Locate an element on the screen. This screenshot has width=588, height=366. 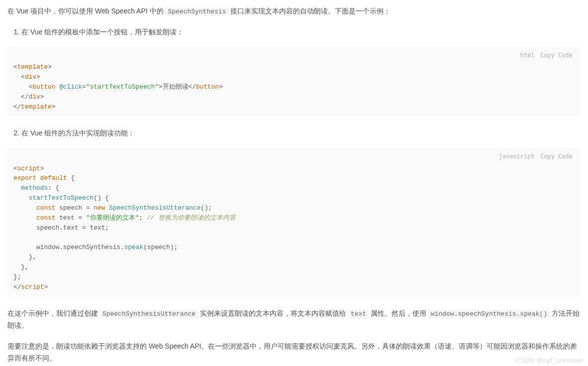
code-header-1: html Copy Code is located at coordinates (294, 56).